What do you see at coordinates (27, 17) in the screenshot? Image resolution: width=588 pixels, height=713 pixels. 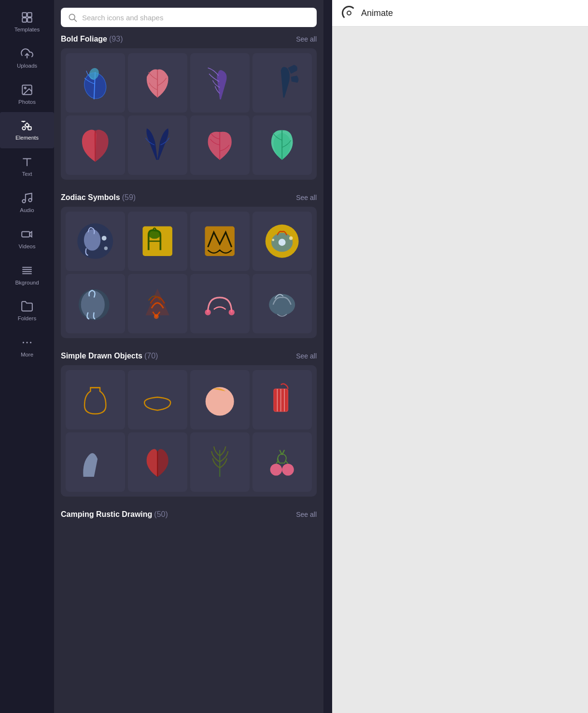 I see `grid-icon` at bounding box center [27, 17].